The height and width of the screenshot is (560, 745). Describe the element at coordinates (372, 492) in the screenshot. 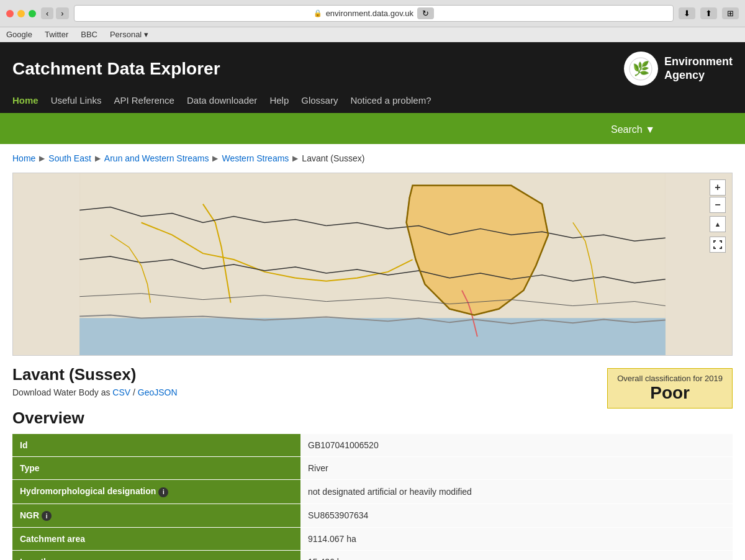

I see `table-row: Hydromorphological designationinot desig…` at that location.